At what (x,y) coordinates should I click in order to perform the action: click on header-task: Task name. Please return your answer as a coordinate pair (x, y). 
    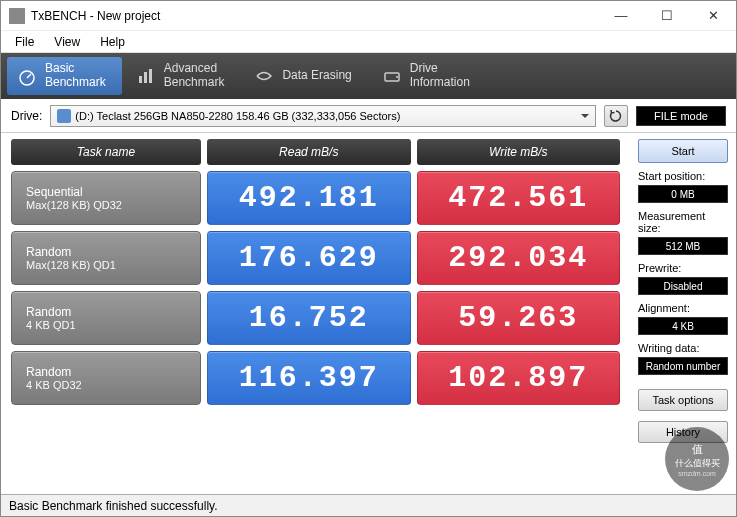
    Looking at the image, I should click on (106, 152).